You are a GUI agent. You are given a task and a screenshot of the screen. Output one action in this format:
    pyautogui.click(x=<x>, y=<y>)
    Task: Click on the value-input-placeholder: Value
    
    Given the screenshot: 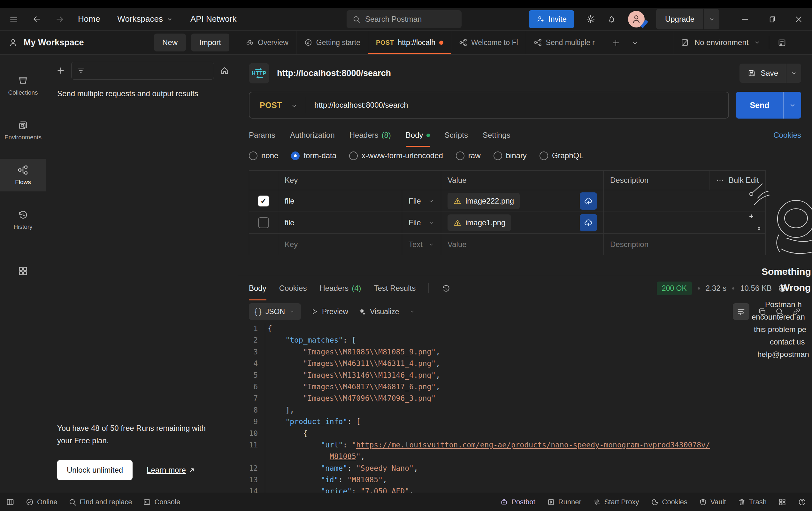 What is the action you would take?
    pyautogui.click(x=522, y=244)
    